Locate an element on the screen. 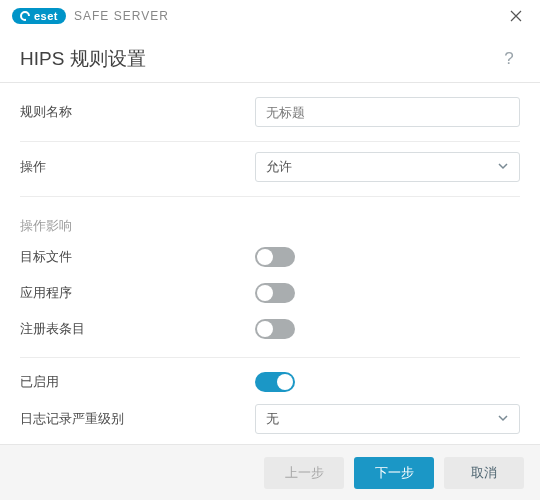  row-log-severity: 日志记录严重级别 无 is located at coordinates (270, 419).